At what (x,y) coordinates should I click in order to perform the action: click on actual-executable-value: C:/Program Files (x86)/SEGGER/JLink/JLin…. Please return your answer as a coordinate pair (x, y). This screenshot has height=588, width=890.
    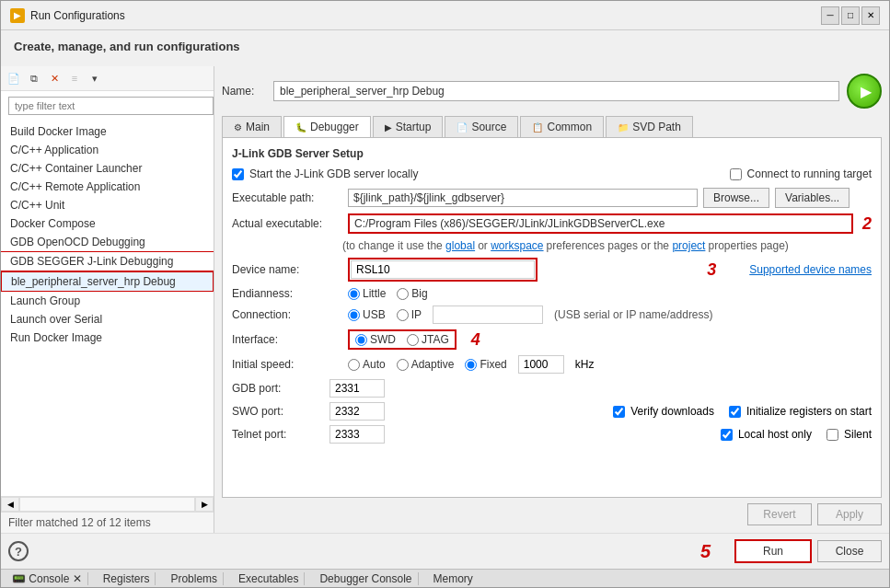
    Looking at the image, I should click on (600, 224).